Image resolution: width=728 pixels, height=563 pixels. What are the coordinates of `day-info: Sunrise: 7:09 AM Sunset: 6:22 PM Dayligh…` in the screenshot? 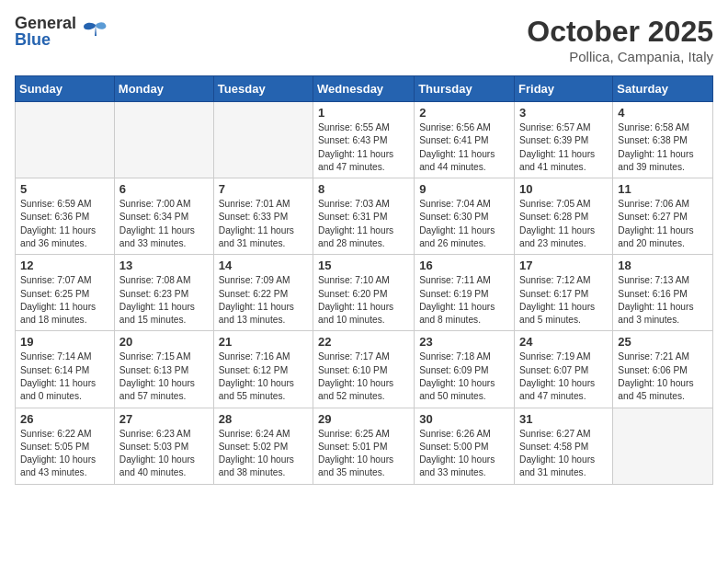 It's located at (263, 300).